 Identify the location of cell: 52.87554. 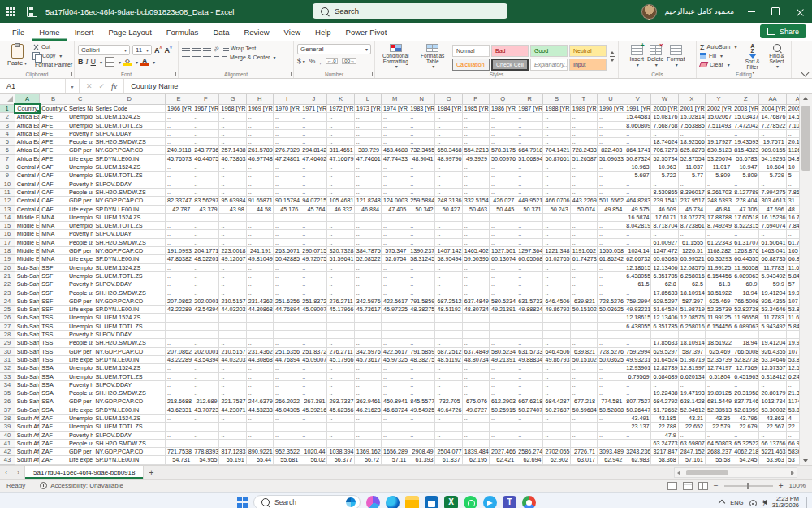
(692, 158).